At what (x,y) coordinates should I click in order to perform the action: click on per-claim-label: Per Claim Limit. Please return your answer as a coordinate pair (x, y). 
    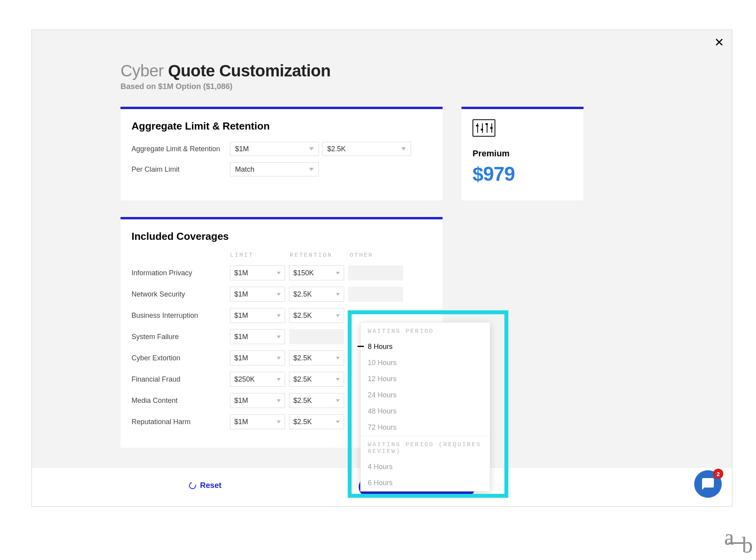
    Looking at the image, I should click on (181, 169).